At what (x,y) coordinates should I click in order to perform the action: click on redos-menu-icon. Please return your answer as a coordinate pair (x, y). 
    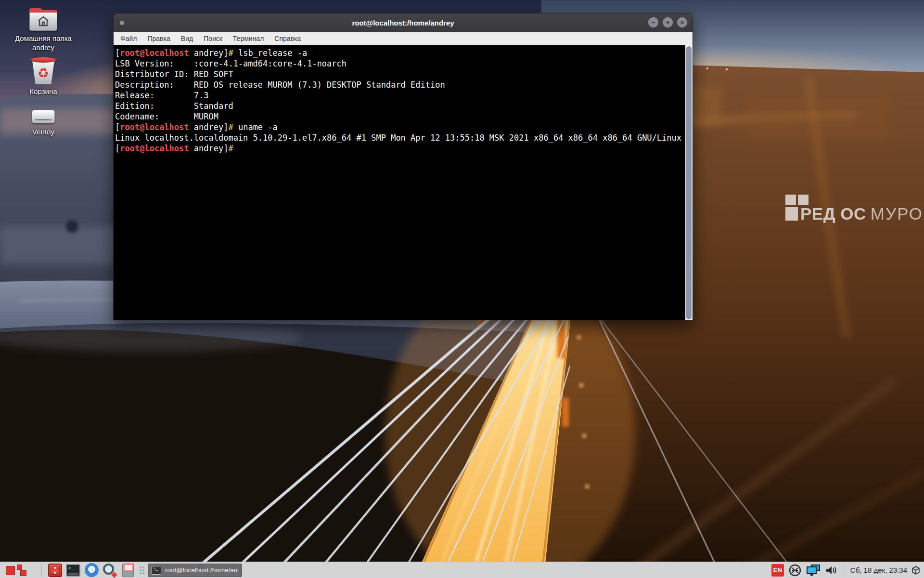
    Looking at the image, I should click on (17, 570).